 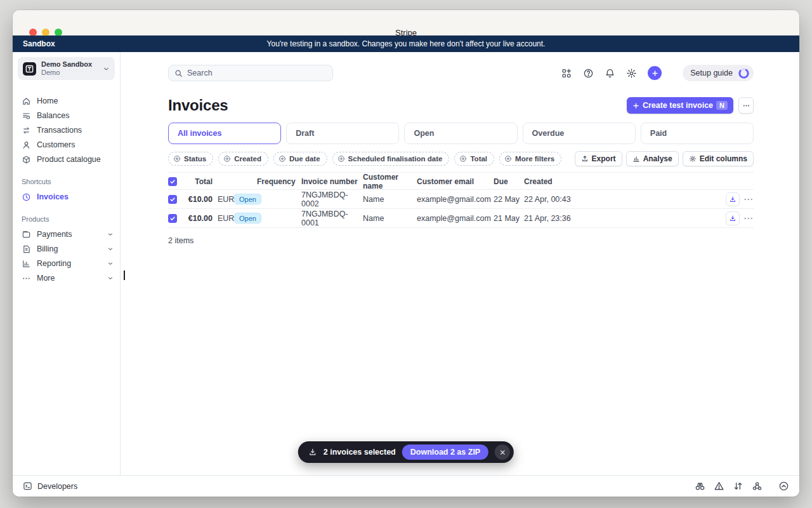 I want to click on close-icon, so click(x=502, y=452).